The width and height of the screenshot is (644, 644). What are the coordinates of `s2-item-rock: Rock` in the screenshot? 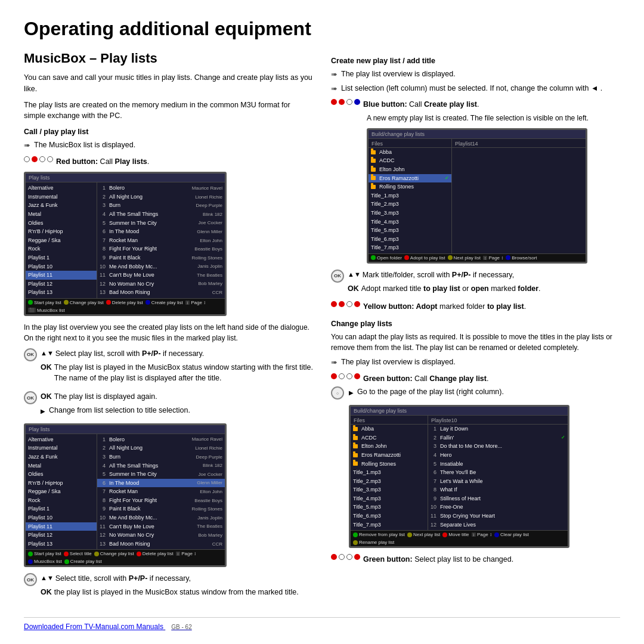 It's located at (61, 501).